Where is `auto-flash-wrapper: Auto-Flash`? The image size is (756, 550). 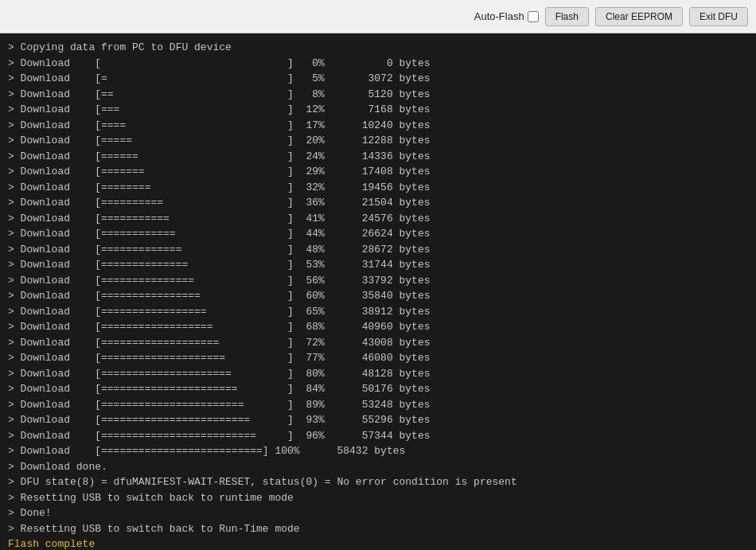
auto-flash-wrapper: Auto-Flash is located at coordinates (506, 16).